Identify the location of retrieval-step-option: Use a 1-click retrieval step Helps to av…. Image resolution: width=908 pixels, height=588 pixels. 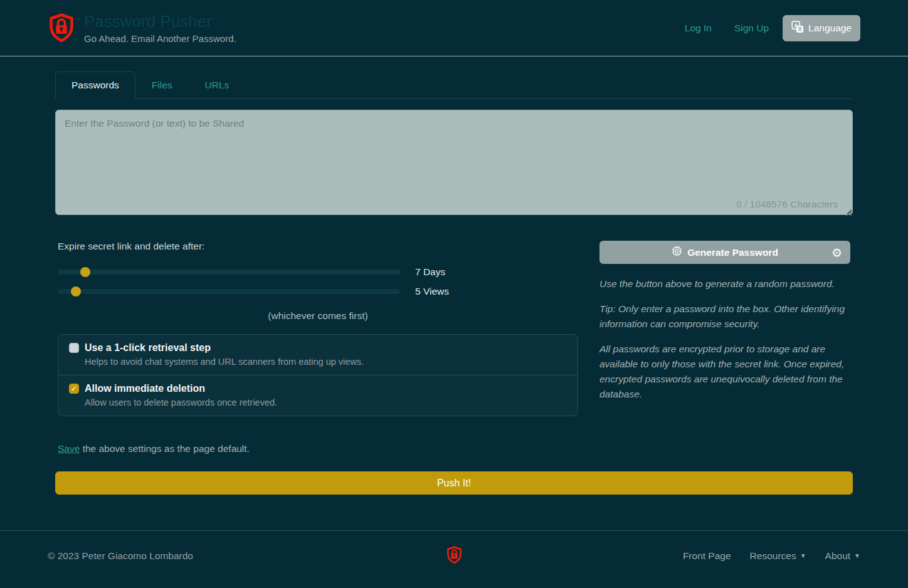
(318, 355).